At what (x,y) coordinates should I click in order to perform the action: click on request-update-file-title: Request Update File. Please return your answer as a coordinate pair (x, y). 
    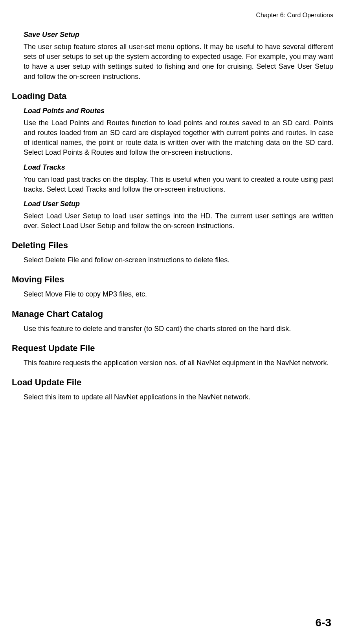
    Looking at the image, I should click on (173, 348).